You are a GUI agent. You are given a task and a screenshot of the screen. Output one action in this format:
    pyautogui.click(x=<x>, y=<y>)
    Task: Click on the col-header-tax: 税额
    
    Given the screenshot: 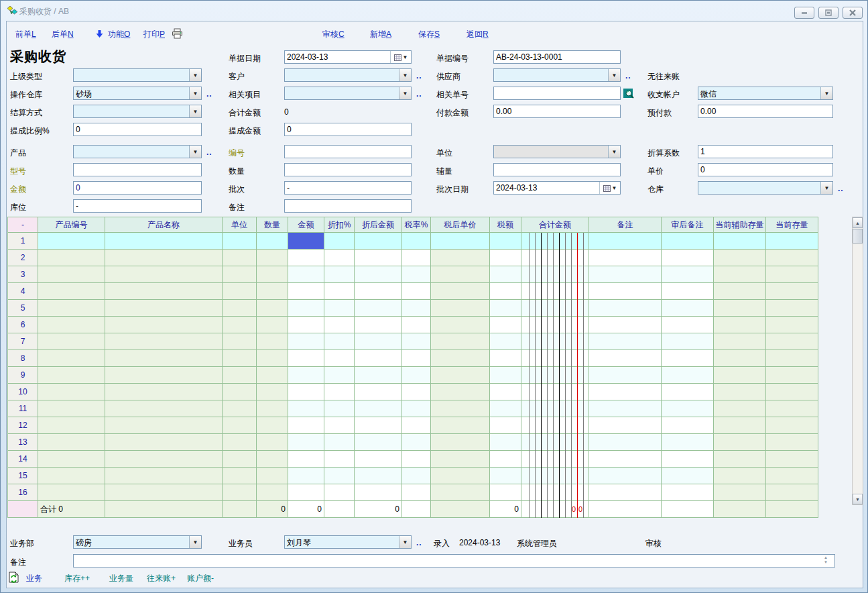 What is the action you would take?
    pyautogui.click(x=505, y=225)
    